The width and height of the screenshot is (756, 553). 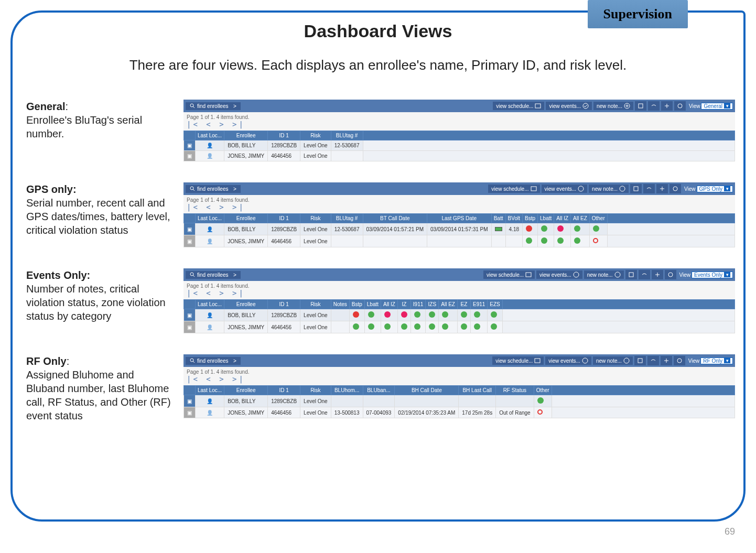 I want to click on gps-desc: GPS only: Serial number, recent call and…, so click(x=105, y=210).